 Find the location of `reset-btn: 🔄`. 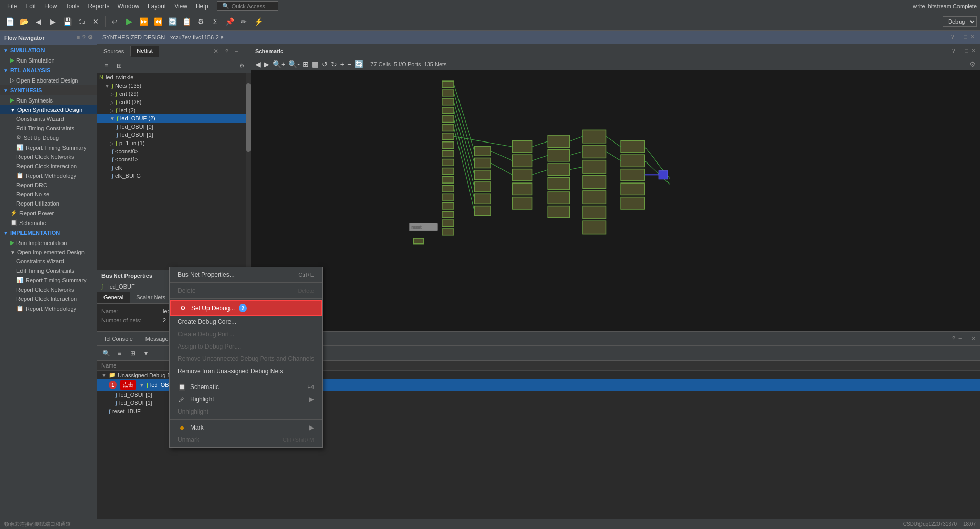

reset-btn: 🔄 is located at coordinates (172, 22).